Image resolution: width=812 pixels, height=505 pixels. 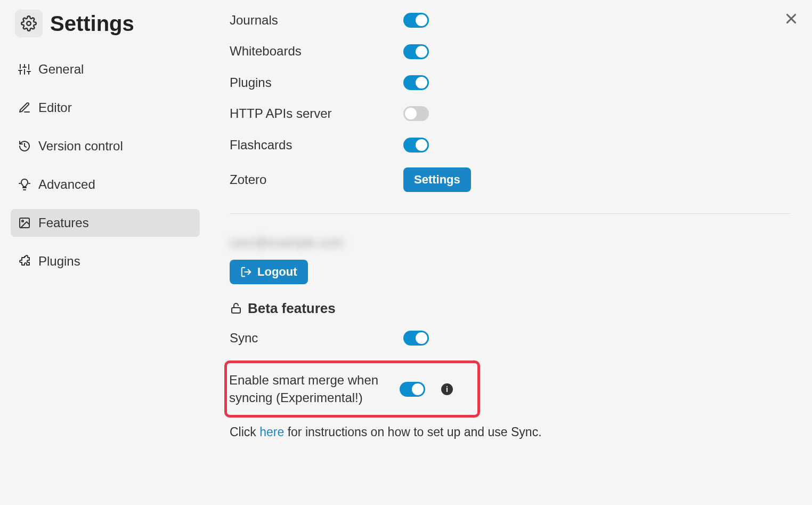 I want to click on text: Click, so click(x=245, y=432).